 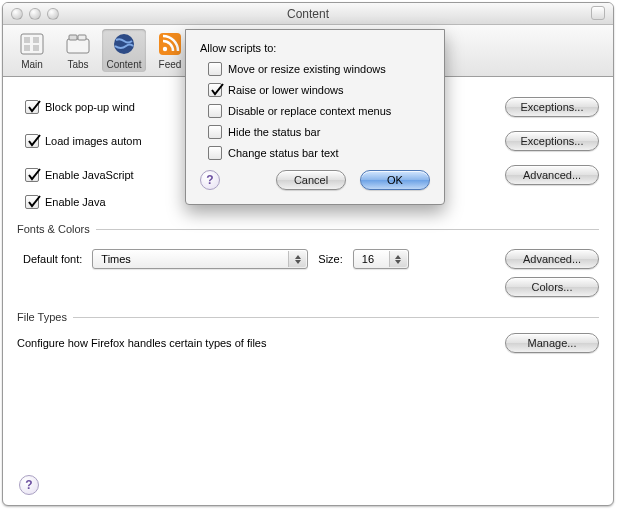 What do you see at coordinates (32, 50) in the screenshot?
I see `toolbar-item-main: Main` at bounding box center [32, 50].